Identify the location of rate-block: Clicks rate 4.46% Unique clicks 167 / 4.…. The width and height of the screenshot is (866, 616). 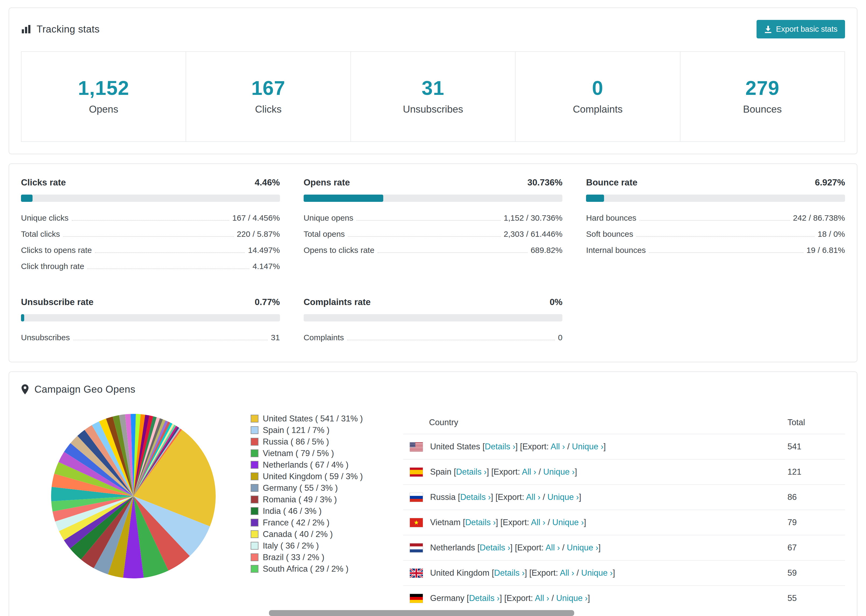
(150, 226).